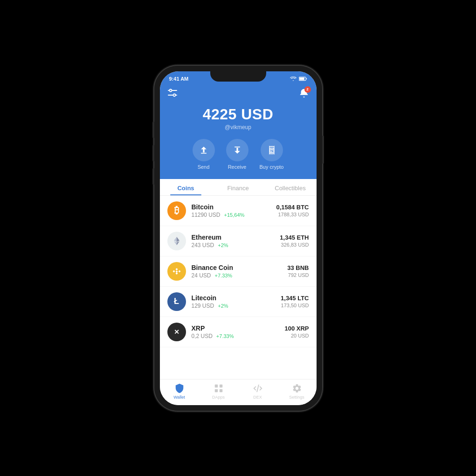  I want to click on buy-crypto-label: Buy crypto, so click(272, 167).